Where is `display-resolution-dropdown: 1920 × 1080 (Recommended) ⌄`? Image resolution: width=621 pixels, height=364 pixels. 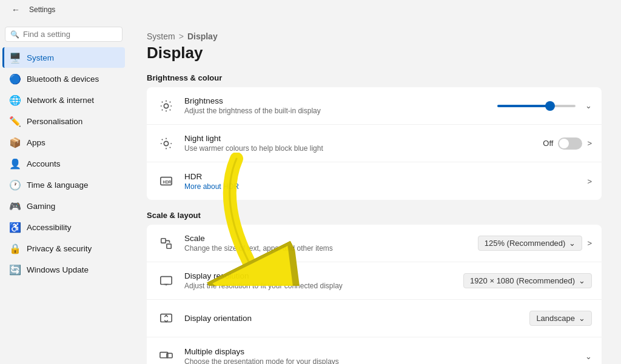 display-resolution-dropdown: 1920 × 1080 (Recommended) ⌄ is located at coordinates (528, 281).